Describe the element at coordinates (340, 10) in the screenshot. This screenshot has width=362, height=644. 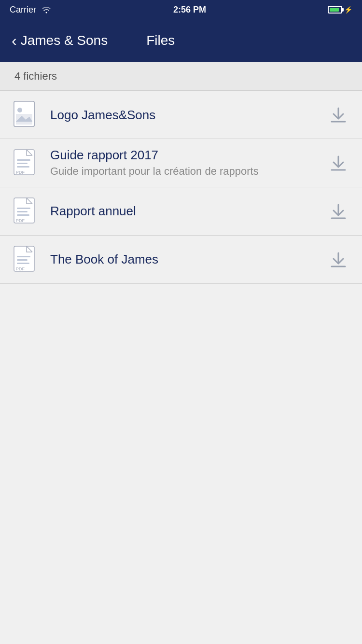
I see `battery-indicator: ⚡` at that location.